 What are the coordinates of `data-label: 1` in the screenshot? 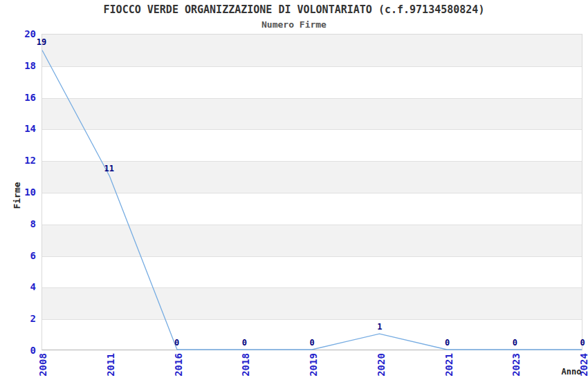 It's located at (379, 327).